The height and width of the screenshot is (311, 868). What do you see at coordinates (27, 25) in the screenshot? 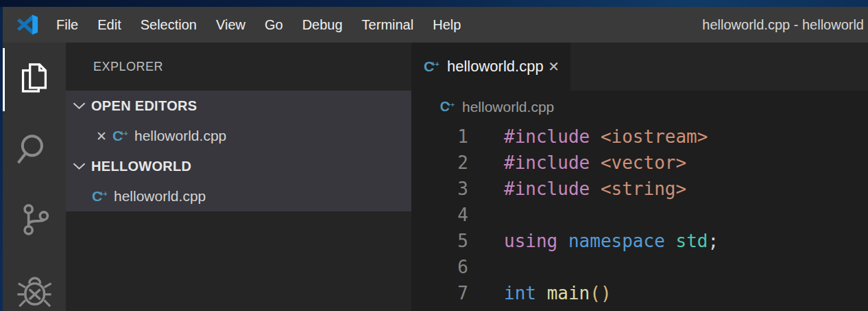
I see `vscode-logo-icon` at bounding box center [27, 25].